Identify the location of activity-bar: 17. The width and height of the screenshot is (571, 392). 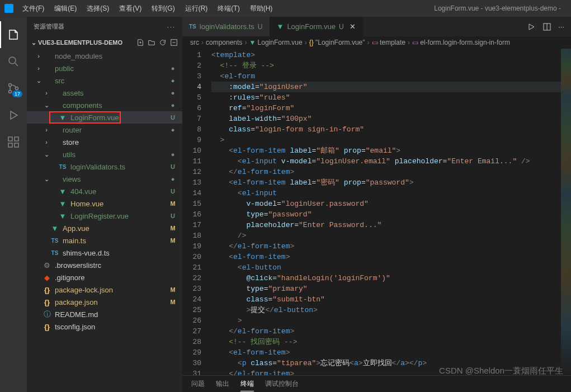
(13, 205).